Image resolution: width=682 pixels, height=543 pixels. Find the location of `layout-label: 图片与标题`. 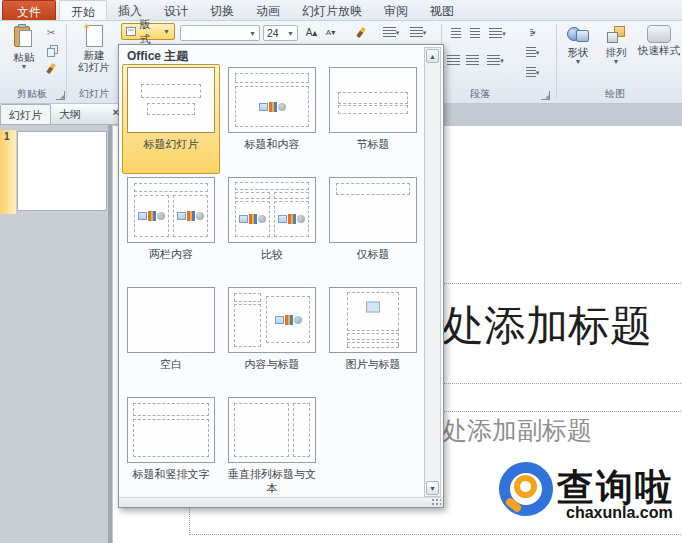

layout-label: 图片与标题 is located at coordinates (373, 365).